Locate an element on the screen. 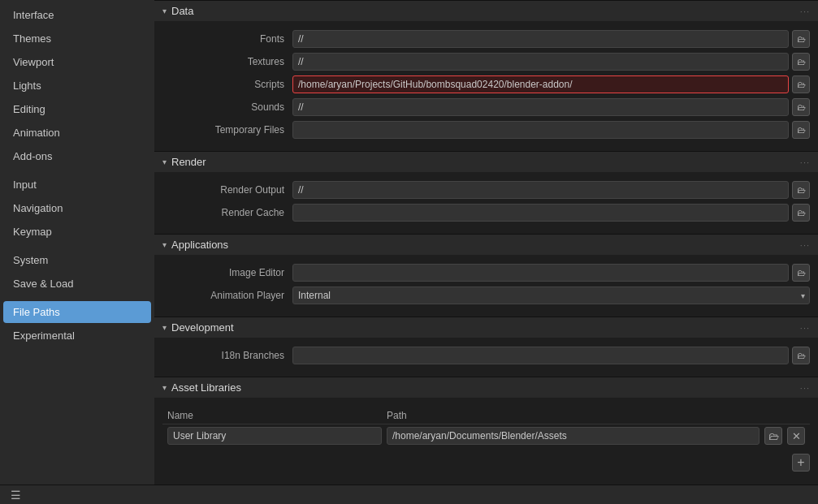 This screenshot has width=818, height=504. section-render-dots: ··· is located at coordinates (805, 162).